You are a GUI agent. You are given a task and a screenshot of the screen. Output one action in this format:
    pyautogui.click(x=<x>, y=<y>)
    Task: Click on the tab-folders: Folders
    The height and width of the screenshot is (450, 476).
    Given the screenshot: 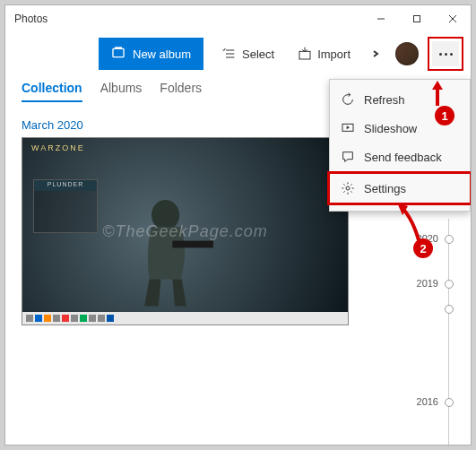 What is the action you would take?
    pyautogui.click(x=181, y=91)
    